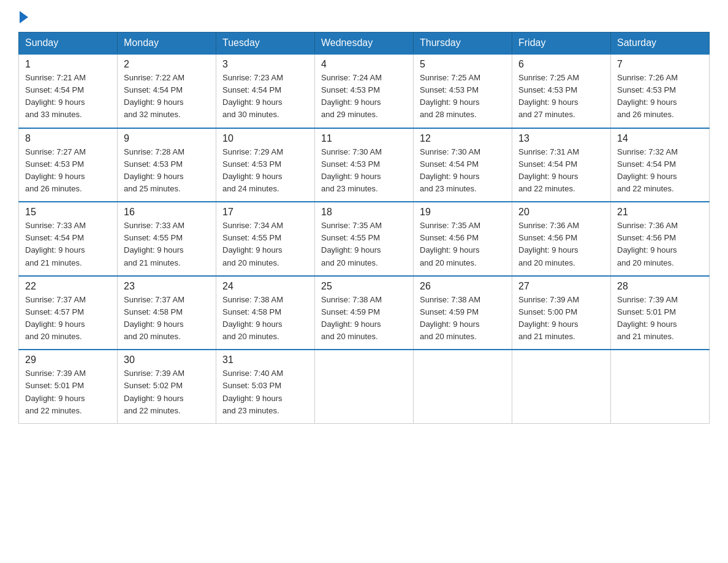  What do you see at coordinates (661, 166) in the screenshot?
I see `calendar-cell: 14 Sunrise: 7:32 AM Sunset: 4:54 PM Dayl…` at bounding box center [661, 166].